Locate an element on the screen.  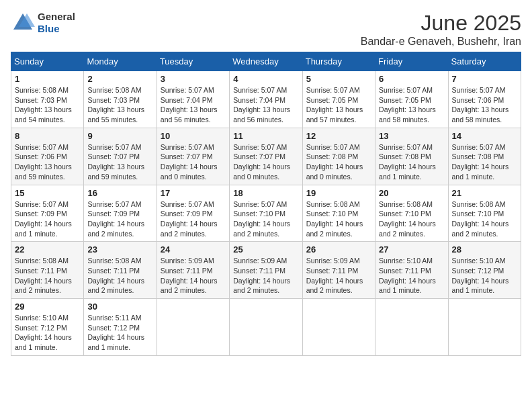
col-header-sunday: Sunday is located at coordinates (48, 62).